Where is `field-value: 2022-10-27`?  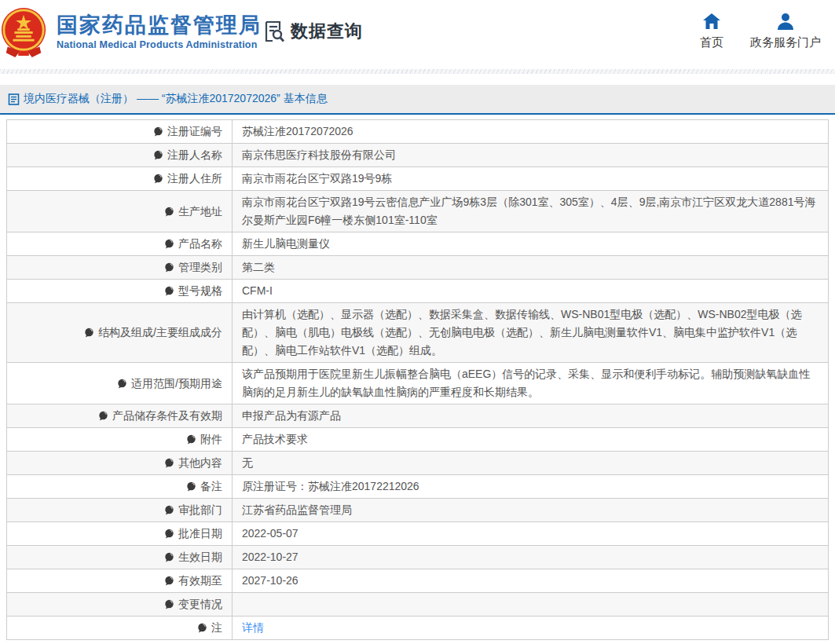 field-value: 2022-10-27 is located at coordinates (530, 558).